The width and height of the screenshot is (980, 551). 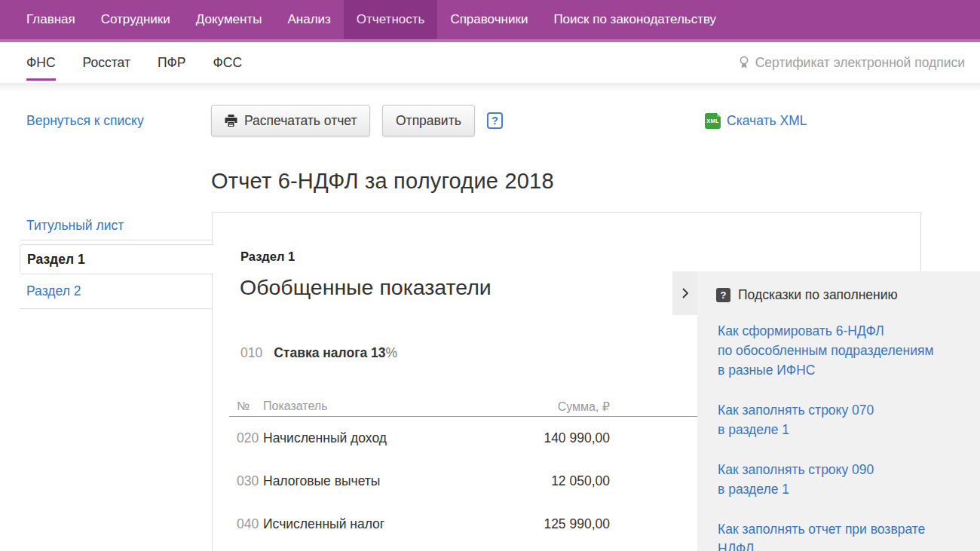 What do you see at coordinates (320, 353) in the screenshot?
I see `tax-rate-label: Ставка налога` at bounding box center [320, 353].